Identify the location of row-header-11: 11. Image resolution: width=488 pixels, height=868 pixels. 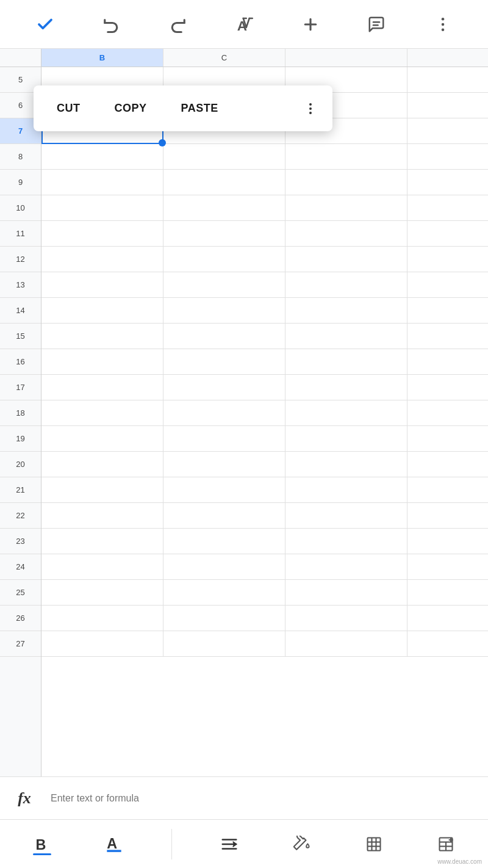
(21, 234).